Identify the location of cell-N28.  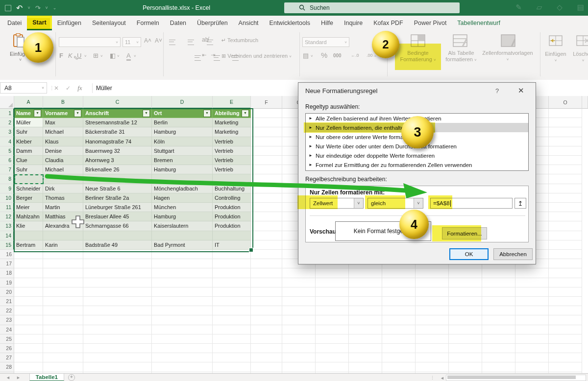
(532, 367).